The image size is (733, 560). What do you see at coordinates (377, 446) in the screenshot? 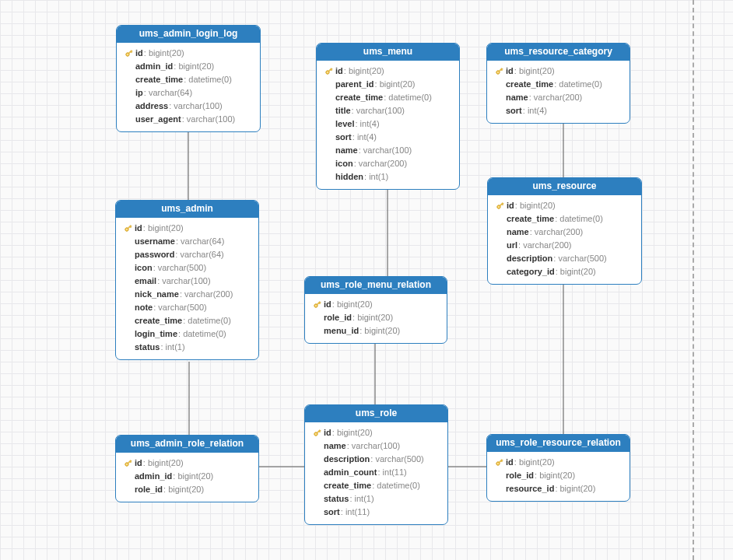
I see `column-row: name: varchar(100)` at bounding box center [377, 446].